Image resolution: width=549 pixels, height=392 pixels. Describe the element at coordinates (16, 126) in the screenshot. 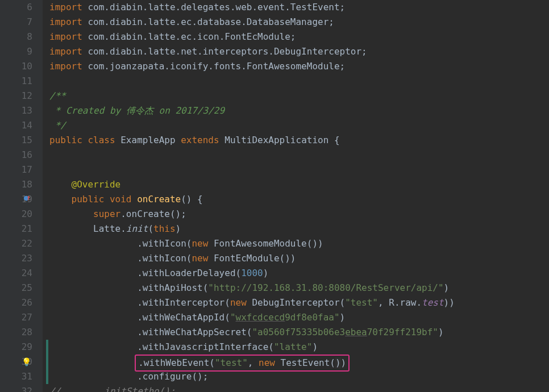

I see `gutter-line-number: 14` at that location.